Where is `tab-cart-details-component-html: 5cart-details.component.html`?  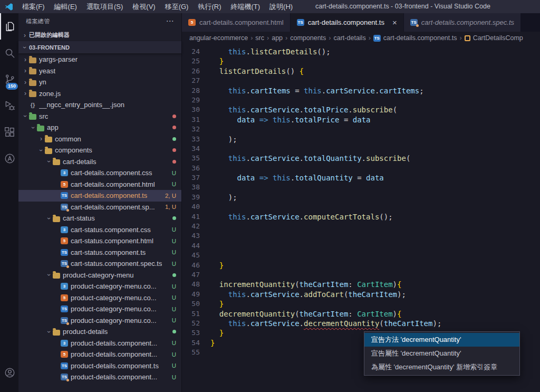
tab-cart-details-component-html: 5cart-details.component.html is located at coordinates (236, 22).